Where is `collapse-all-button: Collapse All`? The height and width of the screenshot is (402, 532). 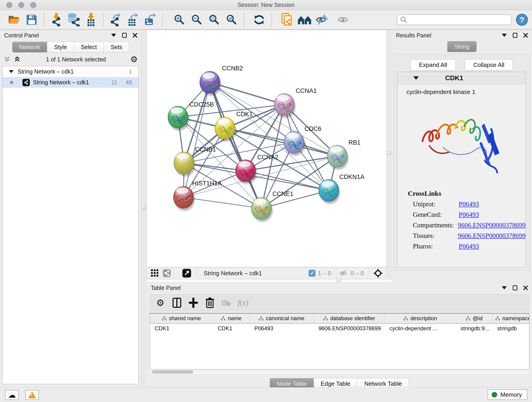
collapse-all-button: Collapse All is located at coordinates (489, 65).